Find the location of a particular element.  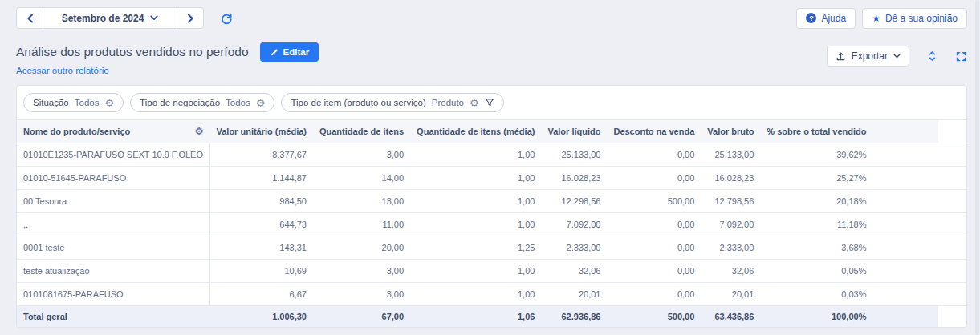

edit-button: Editar is located at coordinates (290, 52).